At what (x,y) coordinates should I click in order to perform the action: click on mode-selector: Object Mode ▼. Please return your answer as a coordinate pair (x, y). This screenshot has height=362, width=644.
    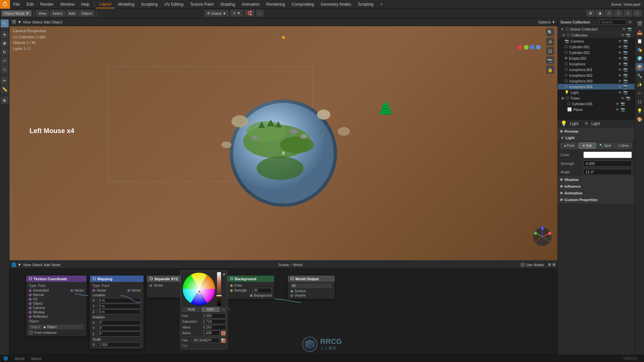
    Looking at the image, I should click on (16, 13).